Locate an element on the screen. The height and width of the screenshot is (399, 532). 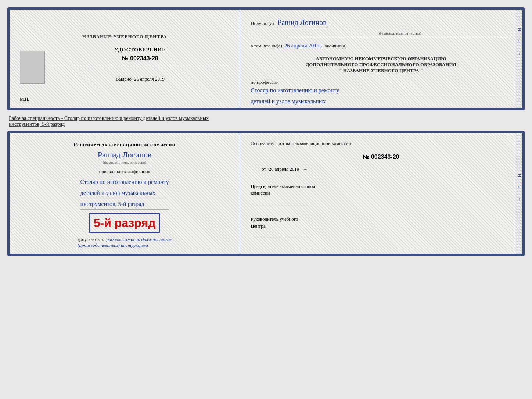
issued-date: 26 апреля 2019 is located at coordinates (149, 79).